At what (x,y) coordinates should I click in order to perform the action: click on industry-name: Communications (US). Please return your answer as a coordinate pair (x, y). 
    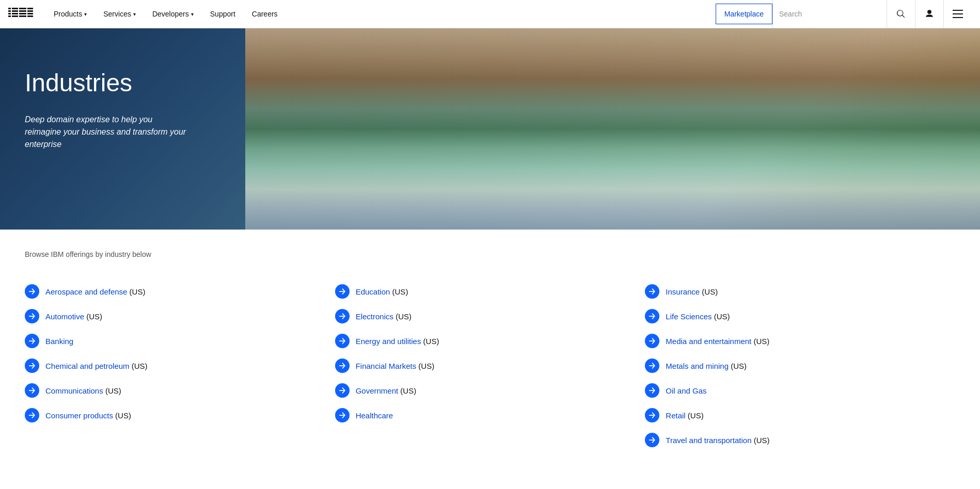
    Looking at the image, I should click on (84, 391).